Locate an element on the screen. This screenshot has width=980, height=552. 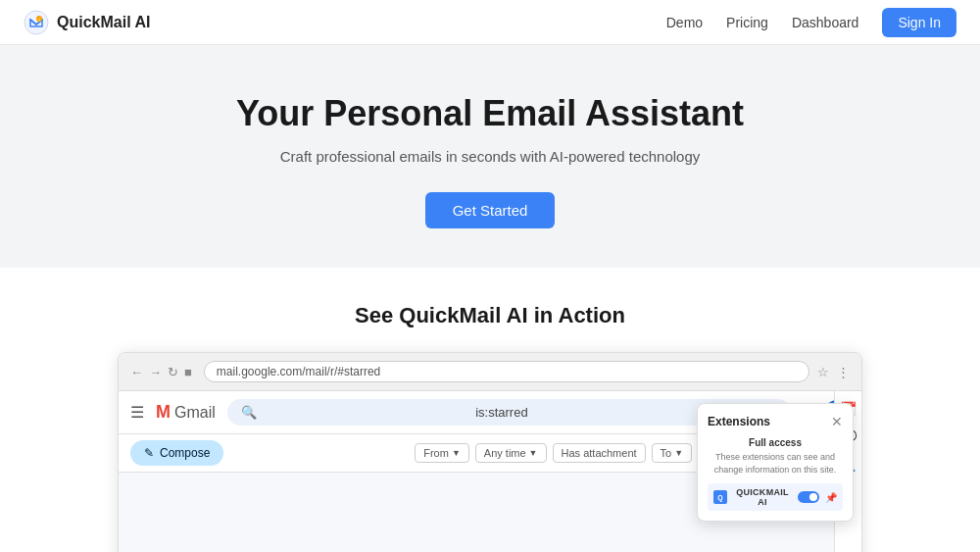
filter-has-attachment: Has attachment is located at coordinates (600, 453).